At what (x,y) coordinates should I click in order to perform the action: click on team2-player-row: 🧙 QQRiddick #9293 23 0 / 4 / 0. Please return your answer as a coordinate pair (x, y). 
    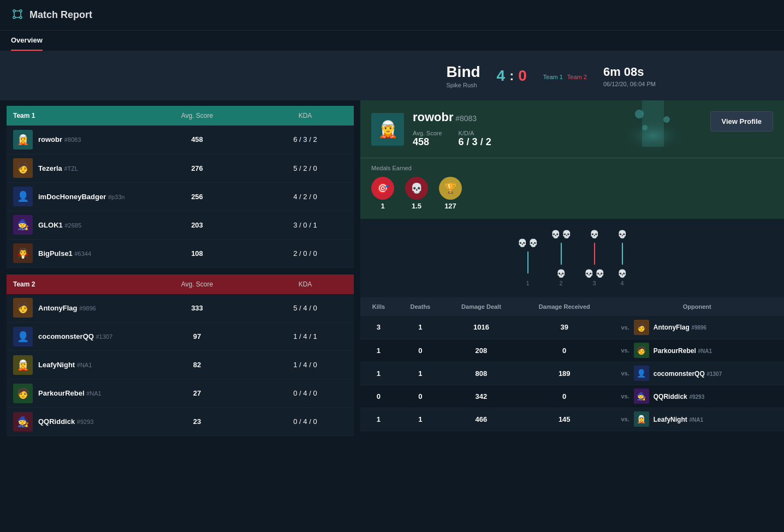
    Looking at the image, I should click on (180, 422).